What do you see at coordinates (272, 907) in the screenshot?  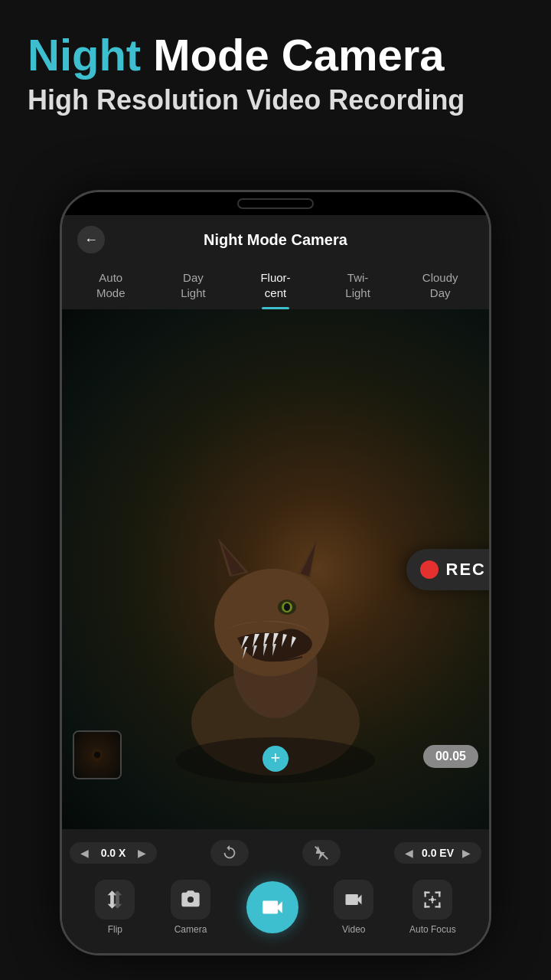 I see `record-button` at bounding box center [272, 907].